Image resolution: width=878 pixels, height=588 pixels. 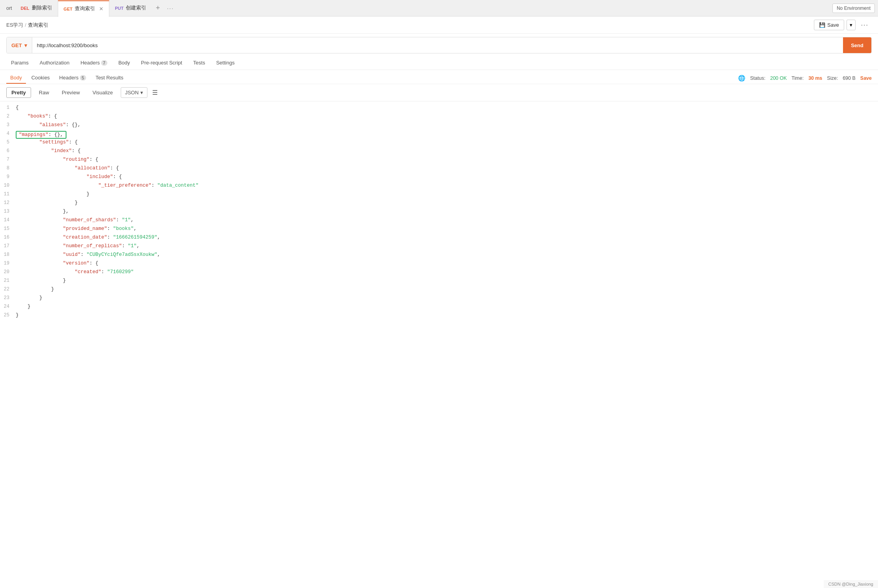 What do you see at coordinates (20, 63) in the screenshot?
I see `req-tab-params: Params` at bounding box center [20, 63].